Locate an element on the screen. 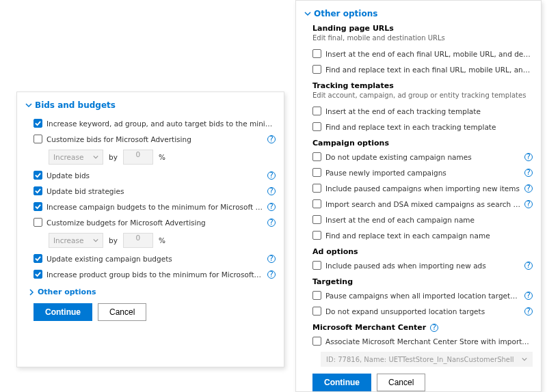 This screenshot has height=392, width=547. mmc-header: Microsoft Merchant Center is located at coordinates (369, 328).